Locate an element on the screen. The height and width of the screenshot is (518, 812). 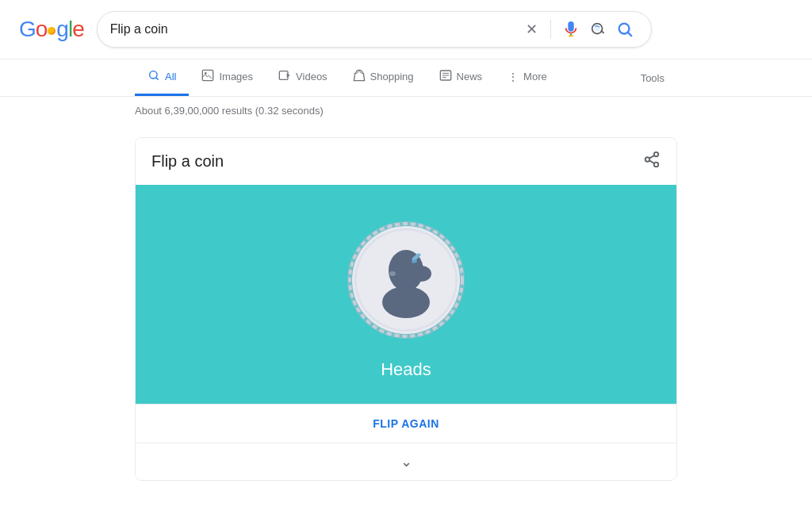
tab-videos-label: Videos is located at coordinates (312, 76).